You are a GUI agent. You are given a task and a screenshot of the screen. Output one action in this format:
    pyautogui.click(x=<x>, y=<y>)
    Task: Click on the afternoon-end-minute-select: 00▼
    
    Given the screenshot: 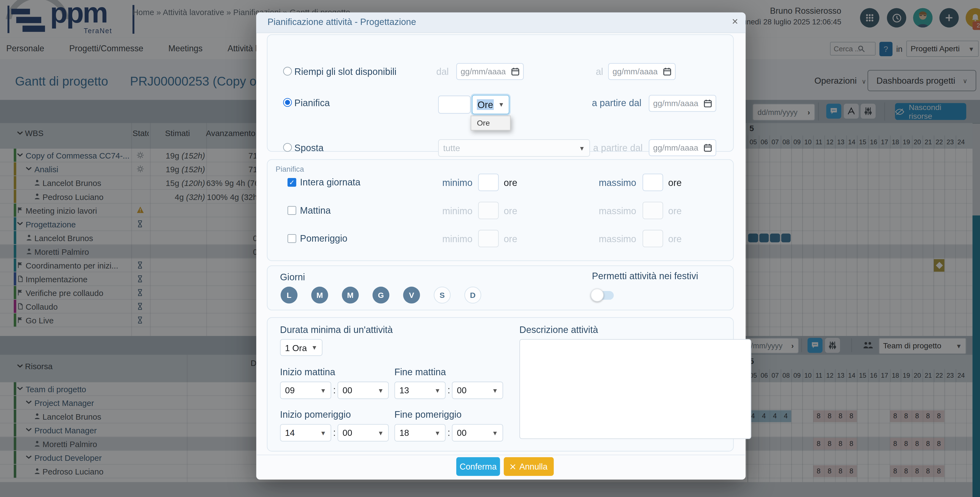 What is the action you would take?
    pyautogui.click(x=478, y=433)
    